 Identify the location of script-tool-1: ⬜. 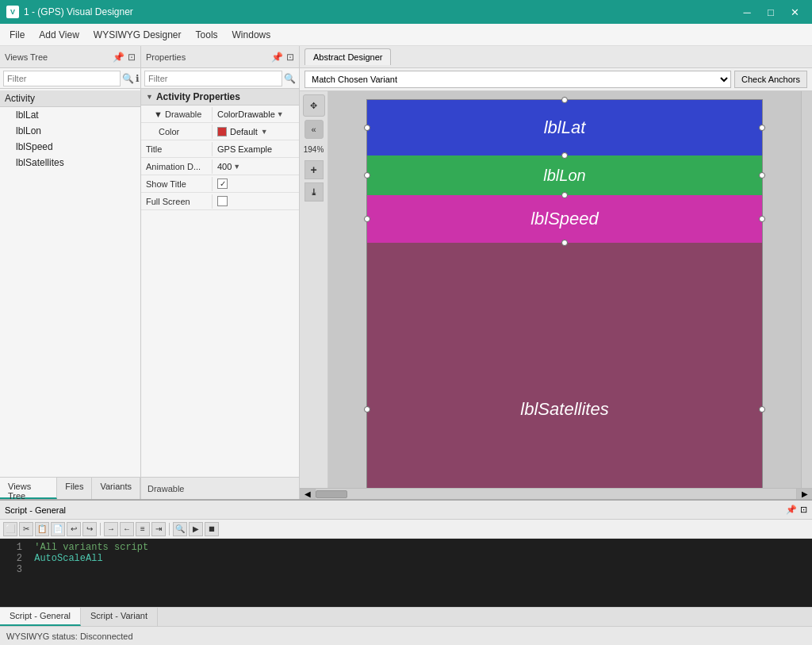
(10, 529).